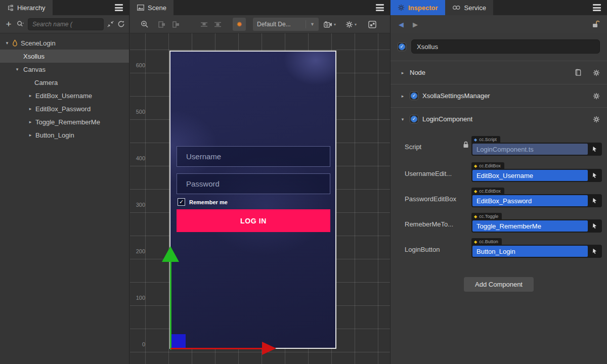  Describe the element at coordinates (578, 73) in the screenshot. I see `node-docs-book-icon` at that location.